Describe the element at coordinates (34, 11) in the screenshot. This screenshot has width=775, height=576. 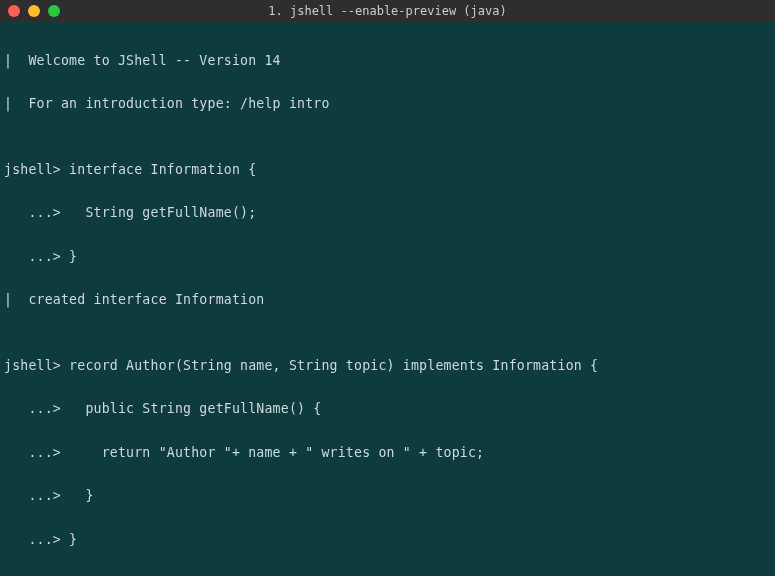
I see `minimize-button` at that location.